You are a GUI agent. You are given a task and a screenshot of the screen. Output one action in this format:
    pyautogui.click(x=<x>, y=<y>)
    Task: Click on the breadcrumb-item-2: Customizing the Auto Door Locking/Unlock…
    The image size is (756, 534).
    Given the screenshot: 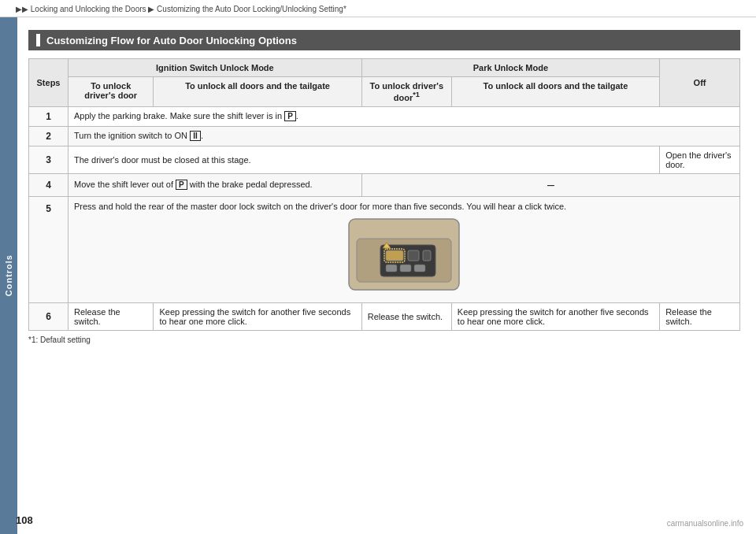 What is the action you would take?
    pyautogui.click(x=252, y=9)
    